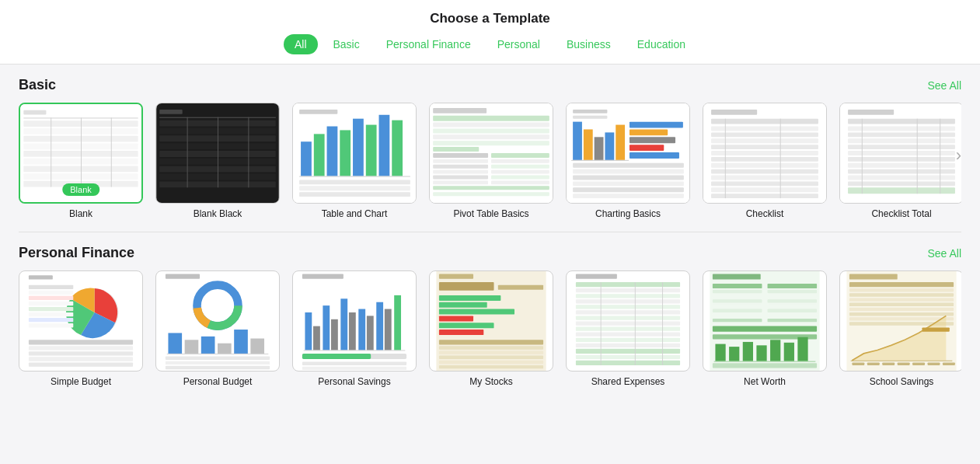  I want to click on template-blank-label: Blank, so click(81, 214).